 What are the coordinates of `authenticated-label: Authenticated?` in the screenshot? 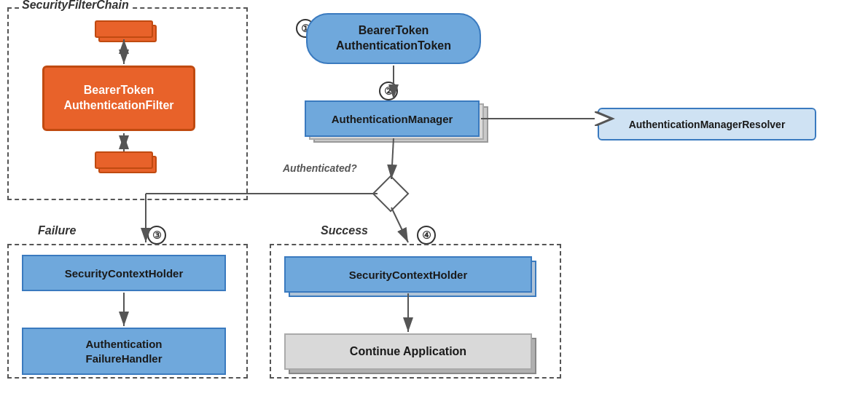 It's located at (320, 168).